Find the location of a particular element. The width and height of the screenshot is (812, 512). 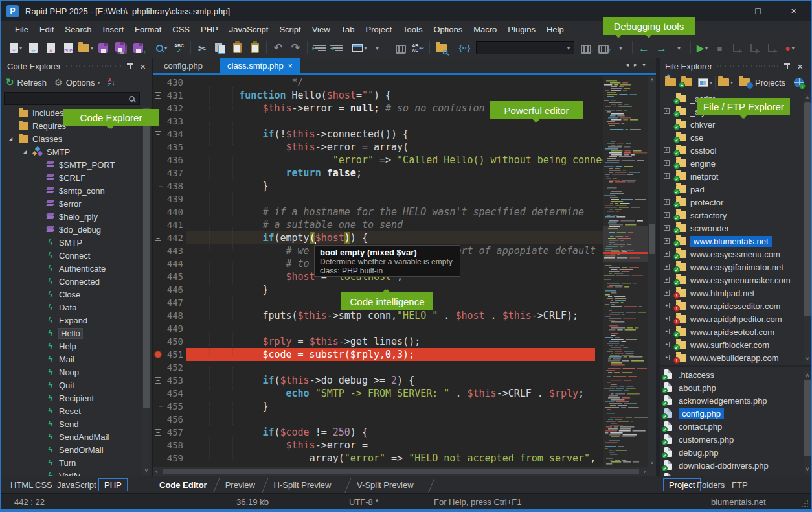

tree-item-helo_rply: $helo_rply is located at coordinates (71, 216).